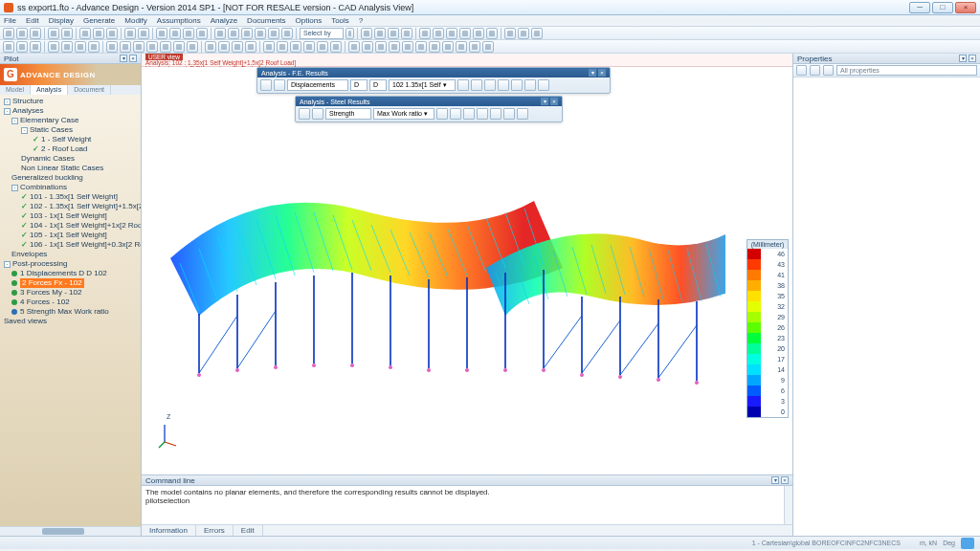  I want to click on zoom-in-button, so click(220, 33).